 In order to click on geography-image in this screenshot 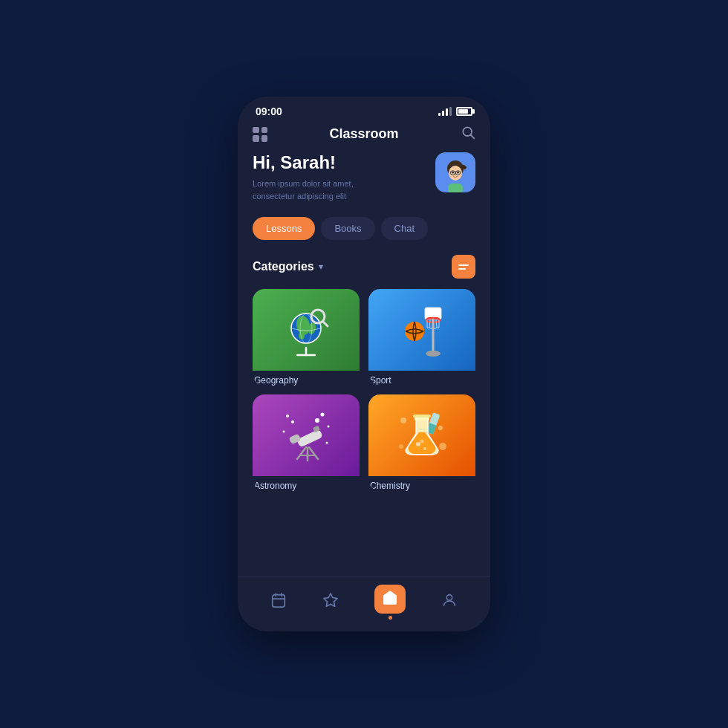, I will do `click(306, 330)`.